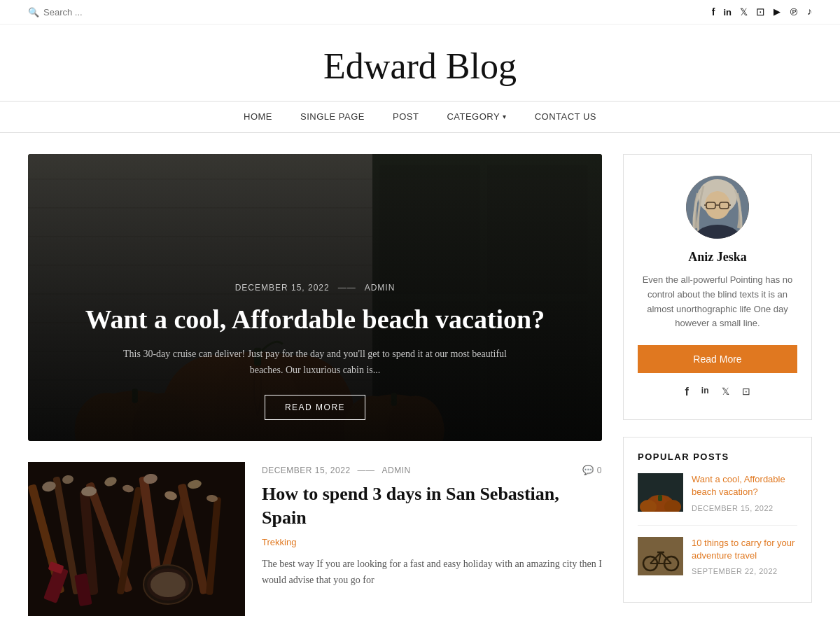 The width and height of the screenshot is (840, 630). I want to click on post-category: Trekking, so click(432, 542).